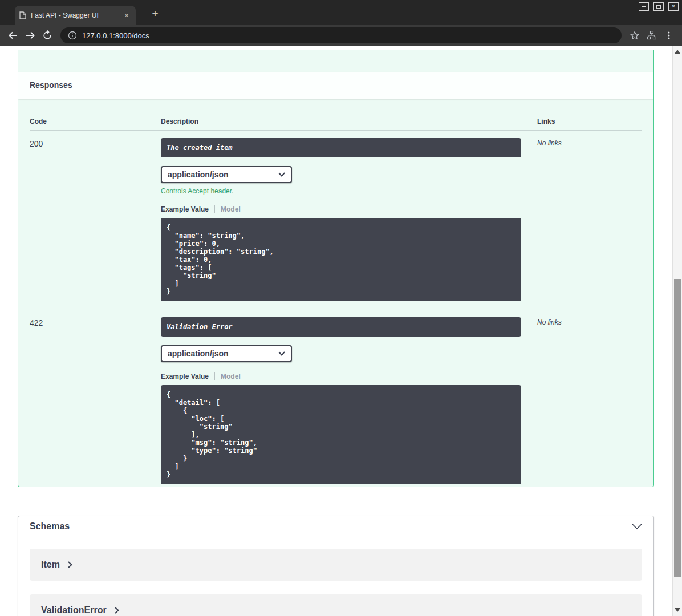 Image resolution: width=682 pixels, height=616 pixels. Describe the element at coordinates (341, 435) in the screenshot. I see `example-json: { "detail": [ { "loc": [ "string" ], "ms…` at that location.